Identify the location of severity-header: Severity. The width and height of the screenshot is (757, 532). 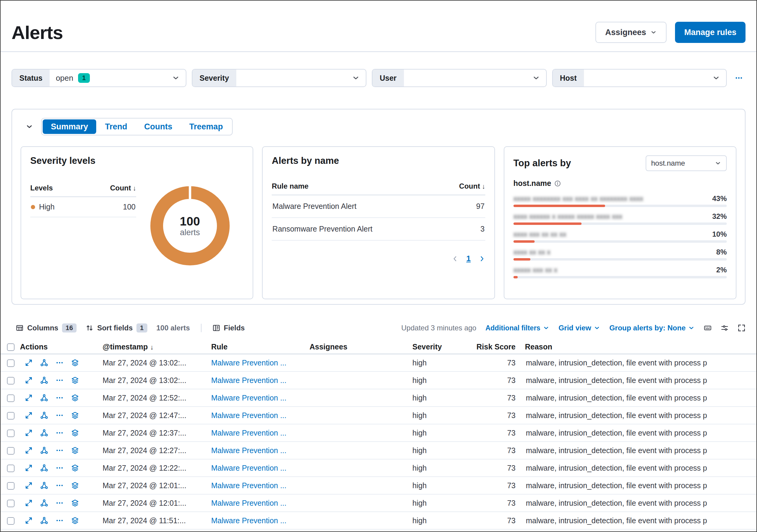
(438, 347).